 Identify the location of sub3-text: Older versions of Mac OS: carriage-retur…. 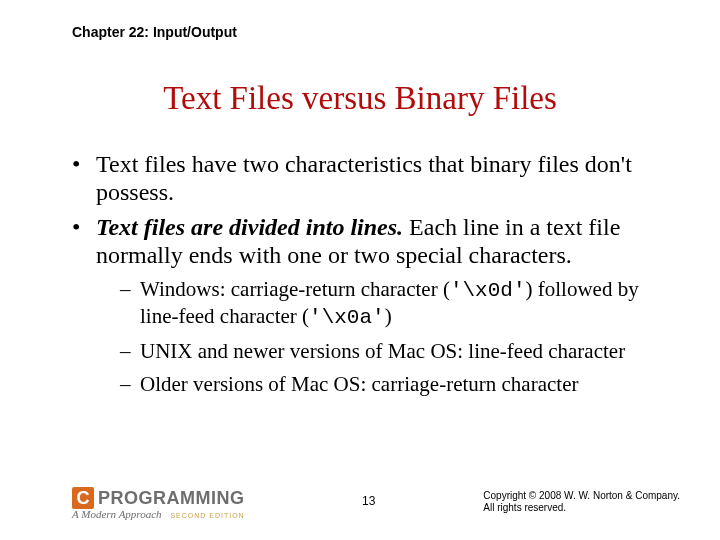
(359, 384).